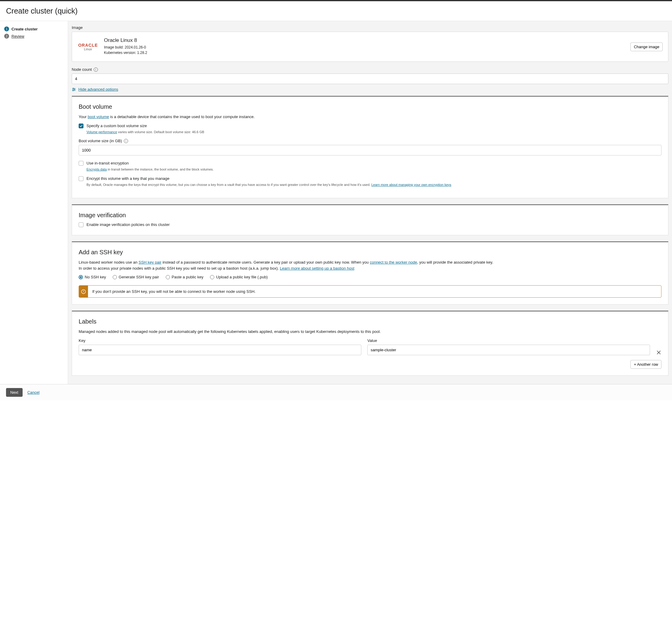 This screenshot has height=617, width=672. I want to click on boot-size-label: Boot volume size (in GB), so click(100, 141).